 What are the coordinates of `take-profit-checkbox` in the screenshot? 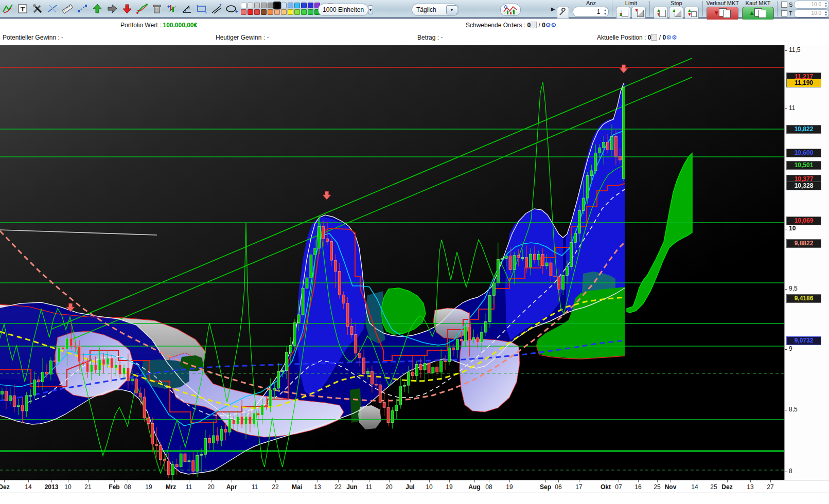 It's located at (784, 13).